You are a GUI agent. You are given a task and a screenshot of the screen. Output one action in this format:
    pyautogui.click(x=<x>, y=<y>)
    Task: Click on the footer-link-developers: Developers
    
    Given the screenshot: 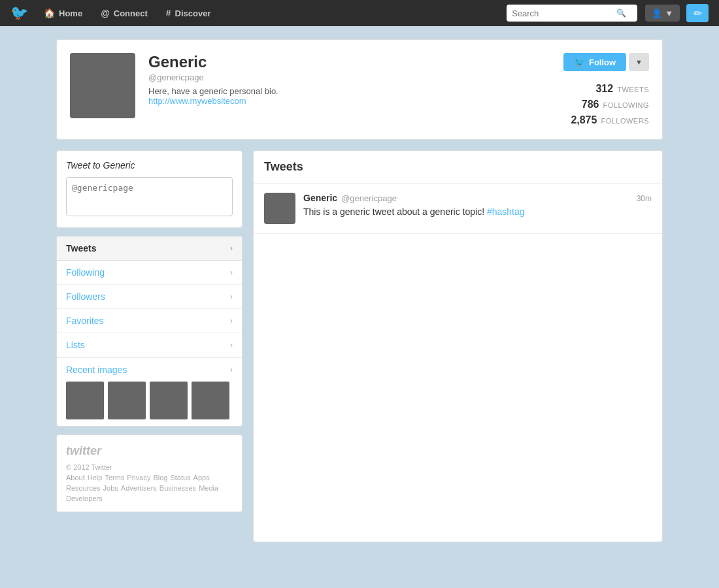 What is the action you would take?
    pyautogui.click(x=84, y=498)
    